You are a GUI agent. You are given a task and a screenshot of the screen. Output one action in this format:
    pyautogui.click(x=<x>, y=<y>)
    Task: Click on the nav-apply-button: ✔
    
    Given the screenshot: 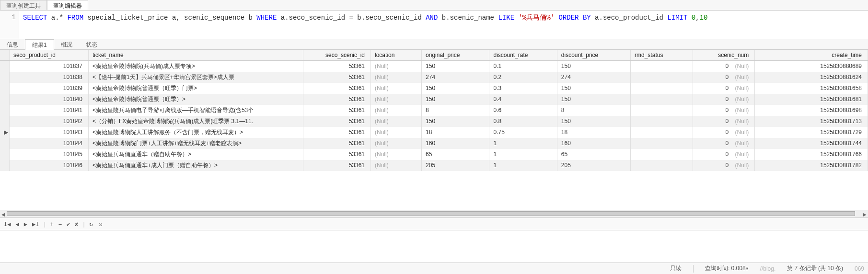 What is the action you would take?
    pyautogui.click(x=68, y=224)
    